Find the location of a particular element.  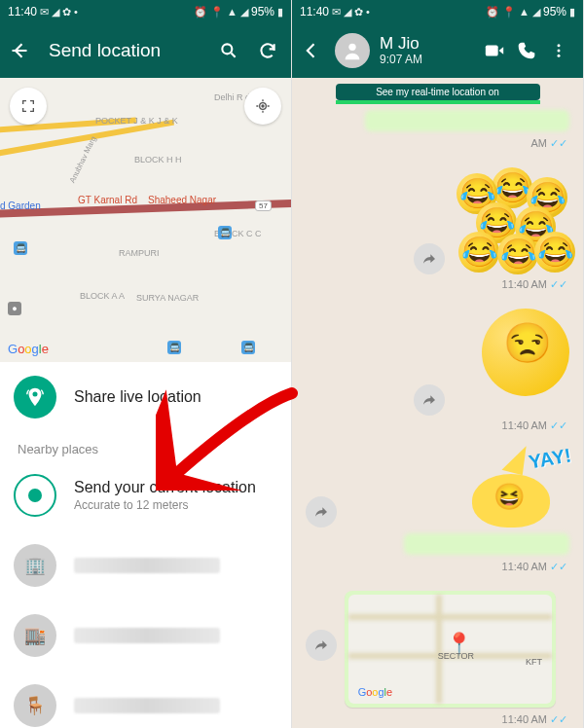

refresh-button is located at coordinates (270, 51).